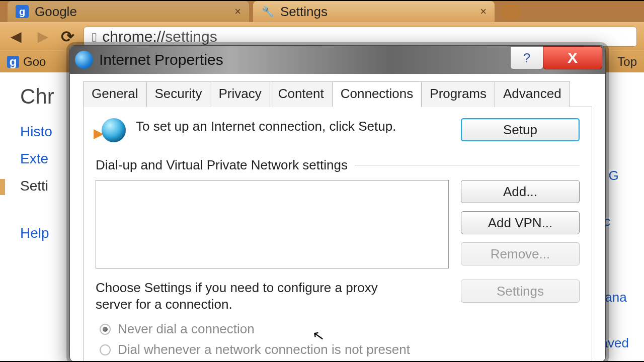  What do you see at coordinates (527, 58) in the screenshot?
I see `help-button: ?` at bounding box center [527, 58].